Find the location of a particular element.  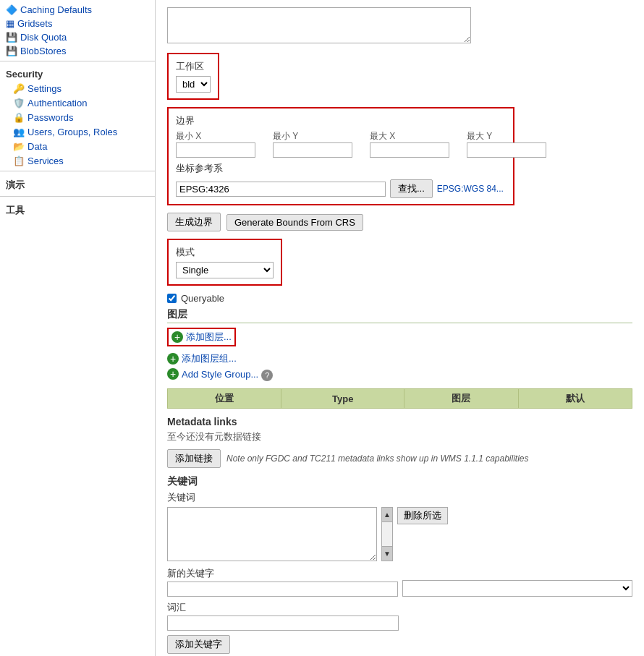

new-keyword-input is located at coordinates (282, 589).